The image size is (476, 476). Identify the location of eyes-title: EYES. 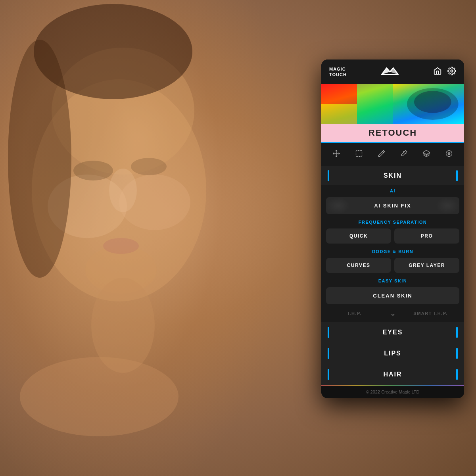
(393, 332).